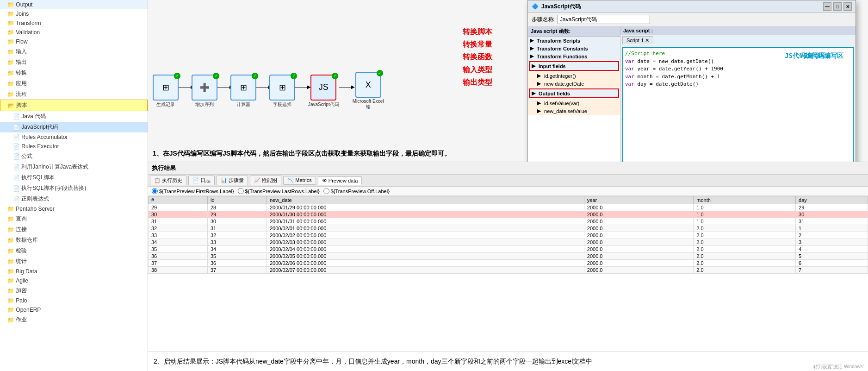 This screenshot has height=371, width=868. What do you see at coordinates (848, 6) in the screenshot?
I see `dialog-close-btn: ✕` at bounding box center [848, 6].